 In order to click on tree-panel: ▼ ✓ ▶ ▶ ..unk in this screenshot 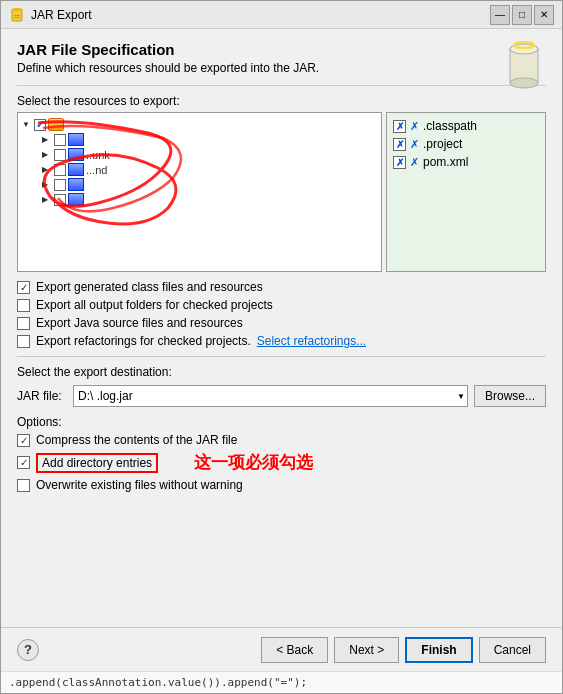, I will do `click(200, 192)`.